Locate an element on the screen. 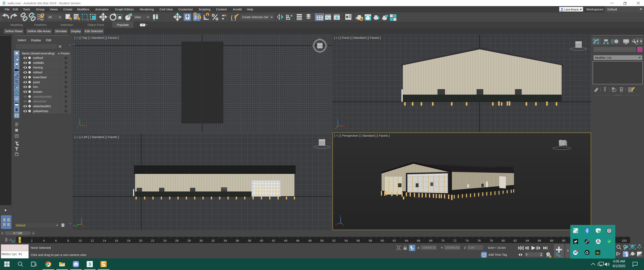 The width and height of the screenshot is (644, 270). svg-text: W is located at coordinates (312, 46).